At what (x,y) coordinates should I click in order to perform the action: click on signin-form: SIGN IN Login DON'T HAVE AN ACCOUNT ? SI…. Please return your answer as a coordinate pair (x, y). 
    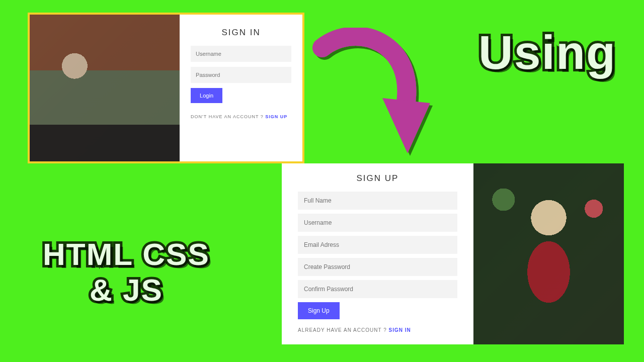
    Looking at the image, I should click on (241, 88).